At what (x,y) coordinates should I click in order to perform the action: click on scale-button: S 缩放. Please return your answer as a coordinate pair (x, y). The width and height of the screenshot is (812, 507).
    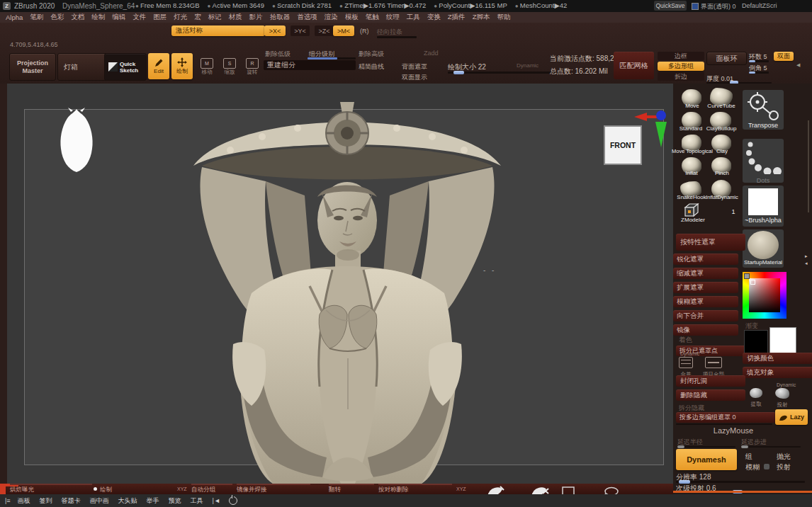
    Looking at the image, I should click on (230, 65).